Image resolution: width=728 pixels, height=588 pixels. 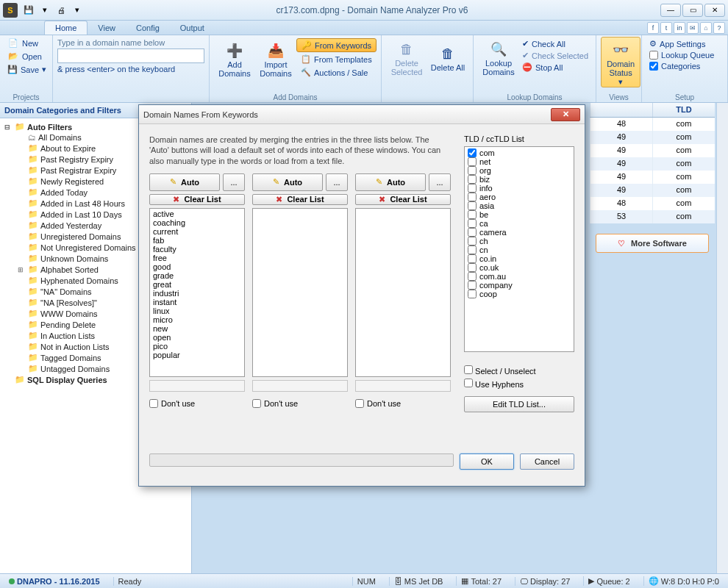 What do you see at coordinates (197, 346) in the screenshot?
I see `list-item: pico` at bounding box center [197, 346].